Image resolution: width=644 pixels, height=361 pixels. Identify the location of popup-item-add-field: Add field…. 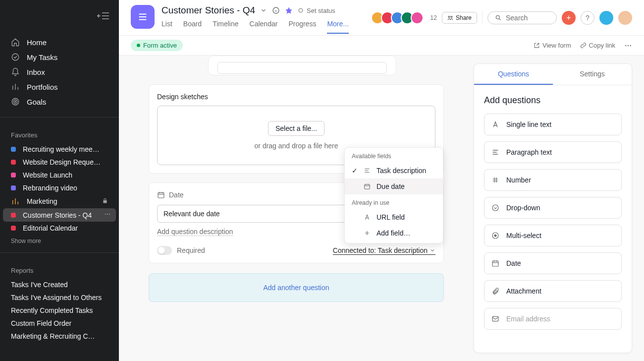
(394, 233).